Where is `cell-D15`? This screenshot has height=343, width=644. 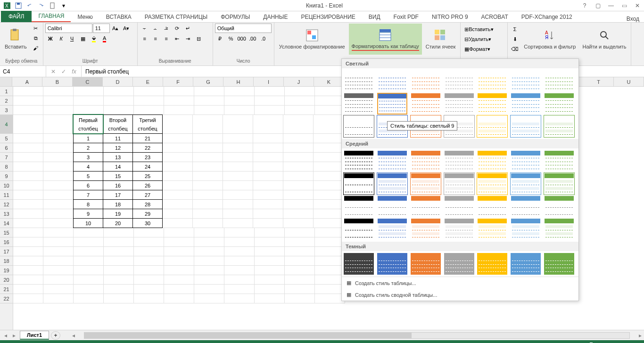
cell-D15 is located at coordinates (119, 233).